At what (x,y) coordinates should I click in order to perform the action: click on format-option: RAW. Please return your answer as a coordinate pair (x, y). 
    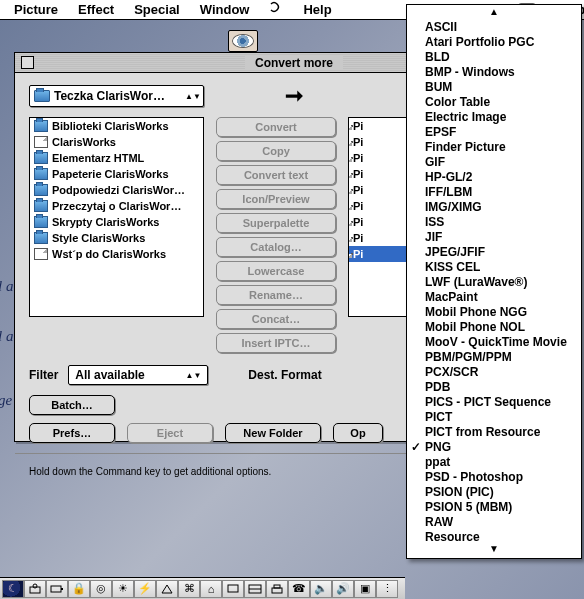
    Looking at the image, I should click on (494, 522).